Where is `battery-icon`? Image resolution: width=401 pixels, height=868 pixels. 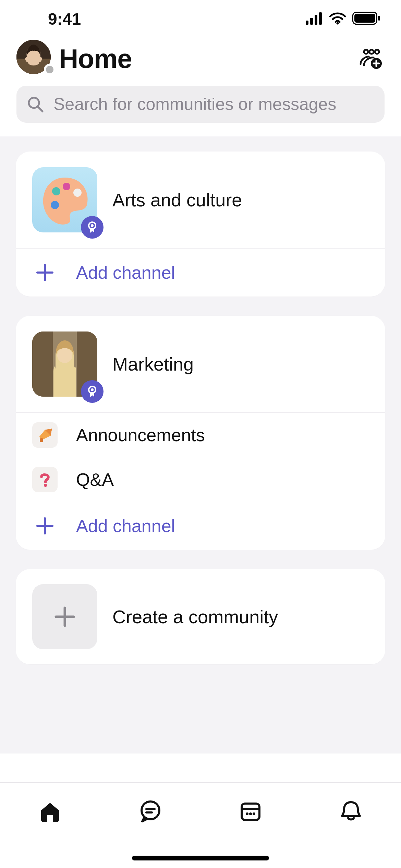
battery-icon is located at coordinates (366, 19).